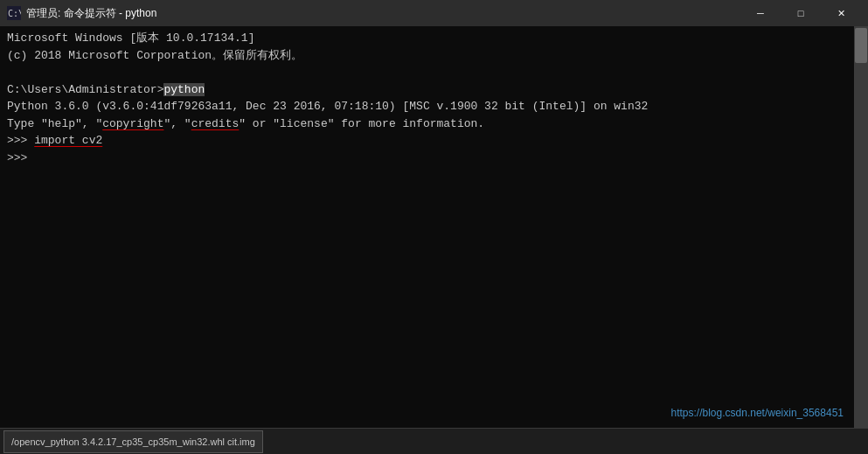 The image size is (868, 454). I want to click on line-8: >>>, so click(427, 158).